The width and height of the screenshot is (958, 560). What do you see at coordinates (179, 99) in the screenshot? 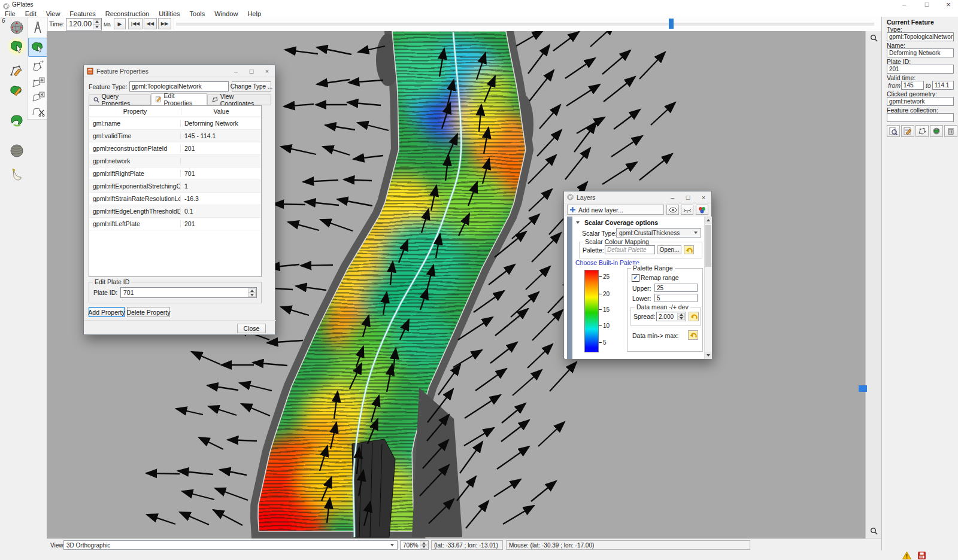
I see `tab-edit-properties: Edit Properties` at bounding box center [179, 99].